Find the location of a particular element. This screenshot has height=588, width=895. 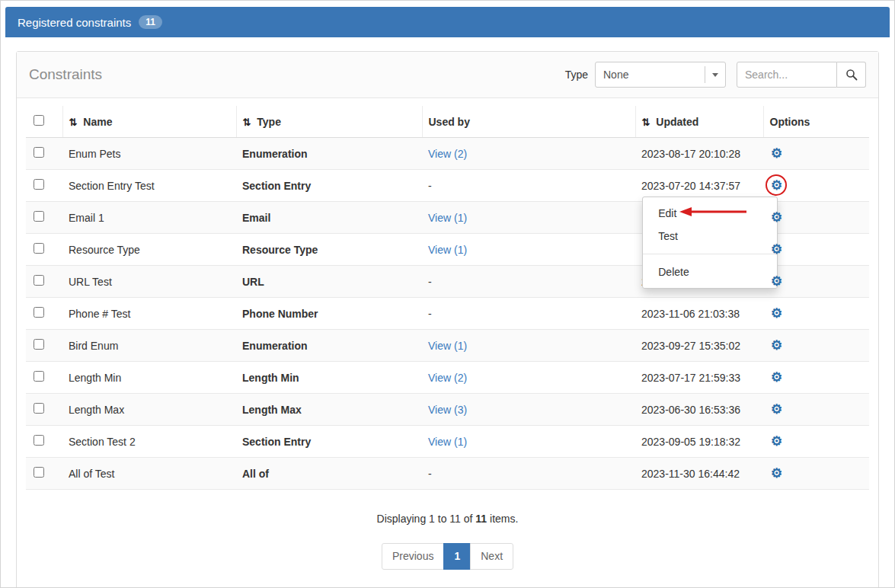

summary-prefix: Displaying 1 to 11 of is located at coordinates (427, 519).